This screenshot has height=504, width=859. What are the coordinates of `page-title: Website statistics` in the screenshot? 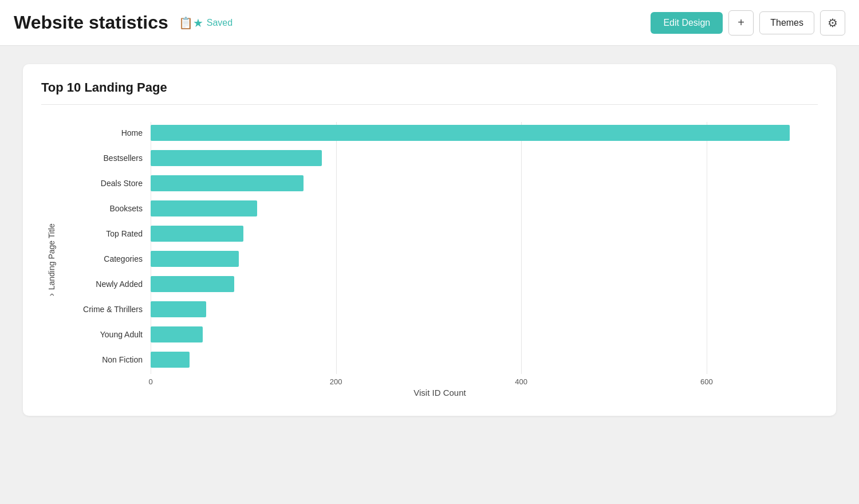 It's located at (91, 23).